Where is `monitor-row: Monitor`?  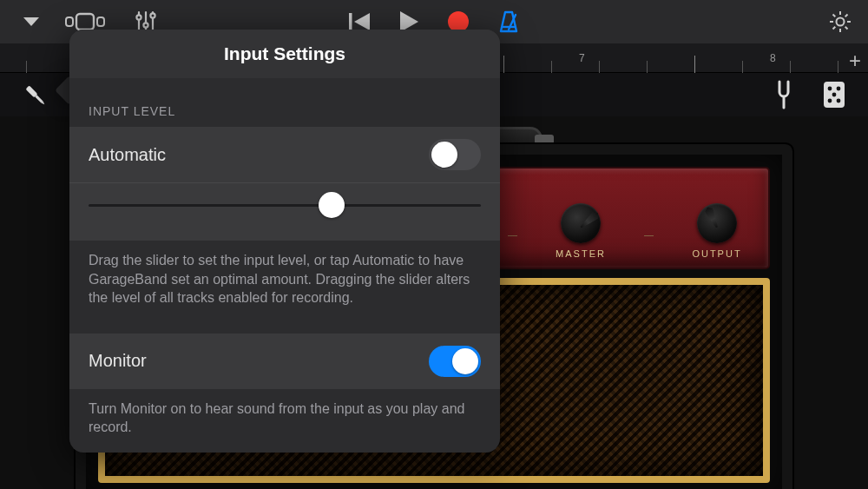
monitor-row: Monitor is located at coordinates (285, 361).